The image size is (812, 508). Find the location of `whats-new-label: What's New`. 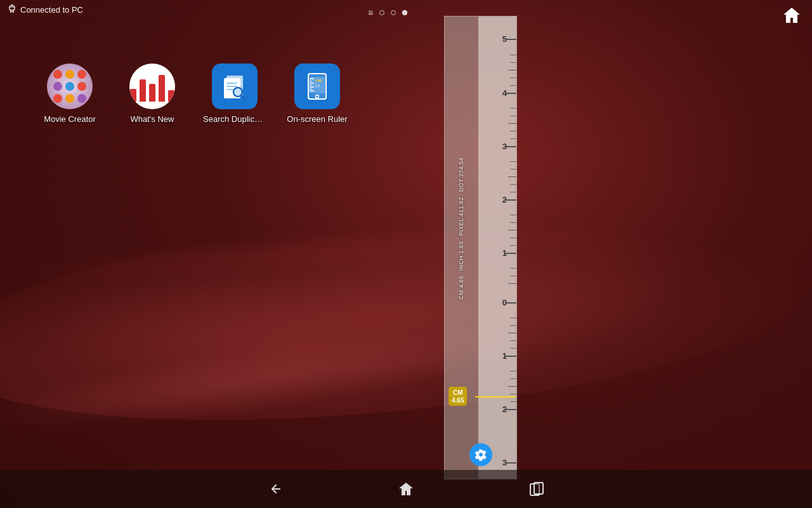

whats-new-label: What's New is located at coordinates (152, 119).